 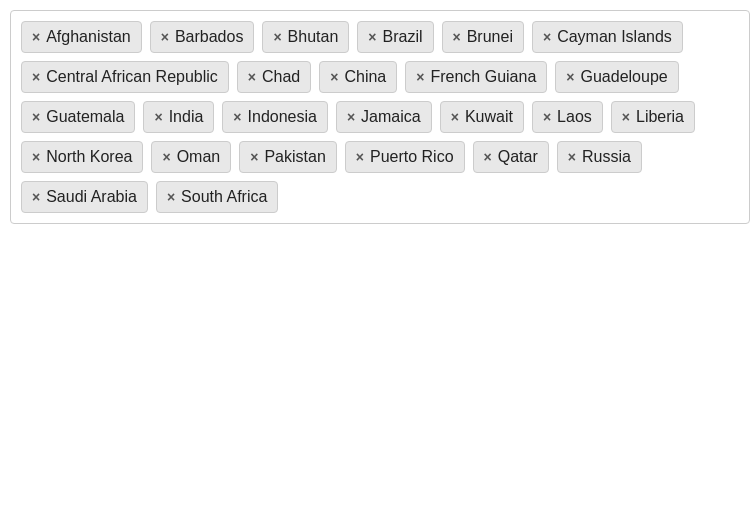 I want to click on tag-item: ×Kuwait, so click(x=482, y=117).